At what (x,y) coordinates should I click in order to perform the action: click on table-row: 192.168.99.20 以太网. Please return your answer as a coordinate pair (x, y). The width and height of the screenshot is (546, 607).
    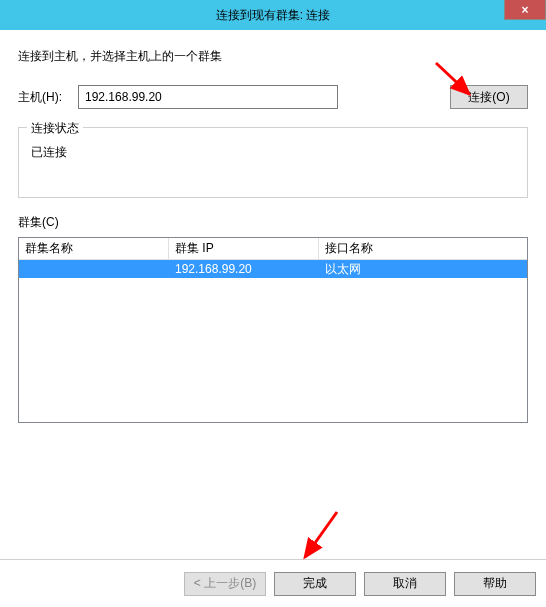
    Looking at the image, I should click on (273, 269).